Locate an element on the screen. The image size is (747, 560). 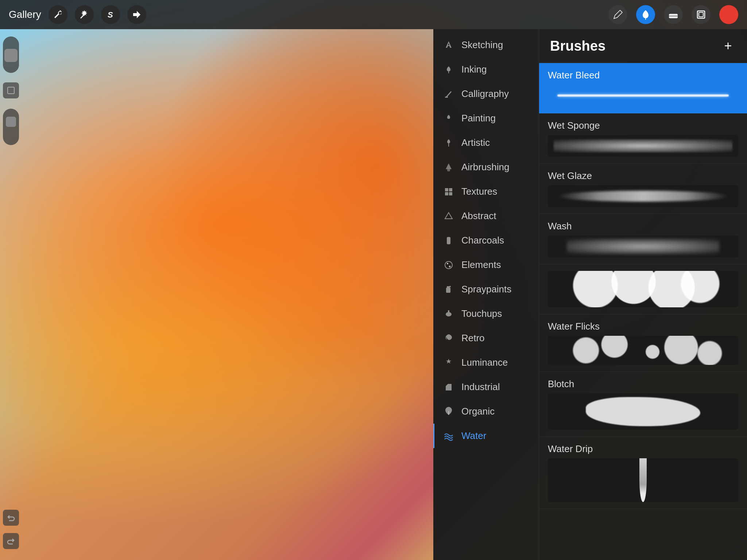
transform-icon is located at coordinates (137, 15).